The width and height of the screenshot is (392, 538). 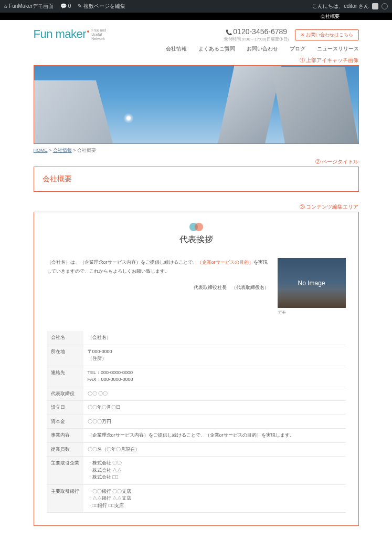 What do you see at coordinates (196, 50) in the screenshot?
I see `main-nav: 会社情報 よくあるご質問 お問い合わせ ブログ ニュースリリース` at bounding box center [196, 50].